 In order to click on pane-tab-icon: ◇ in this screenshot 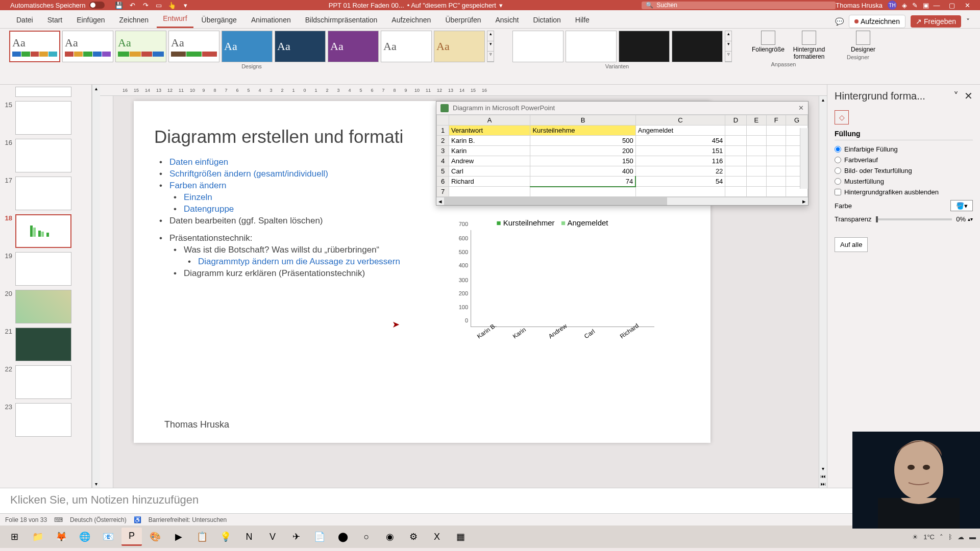, I will do `click(842, 117)`.